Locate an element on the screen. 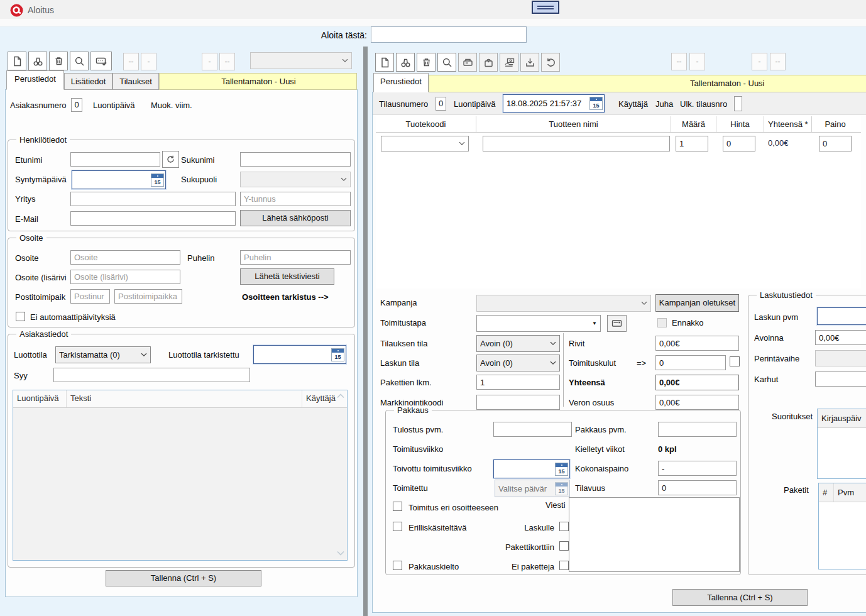 The width and height of the screenshot is (866, 616). order-created-picker: 15 is located at coordinates (554, 103).